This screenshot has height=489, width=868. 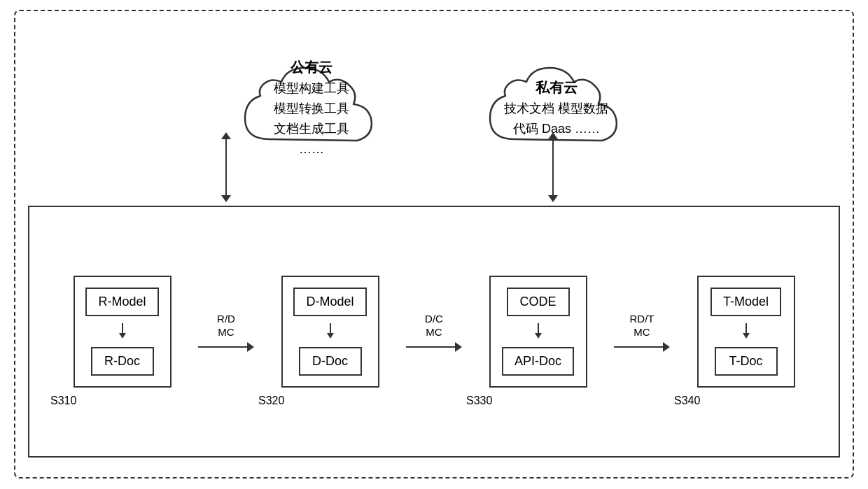 I want to click on stage-s330-box: CODE API-Doc, so click(x=538, y=332).